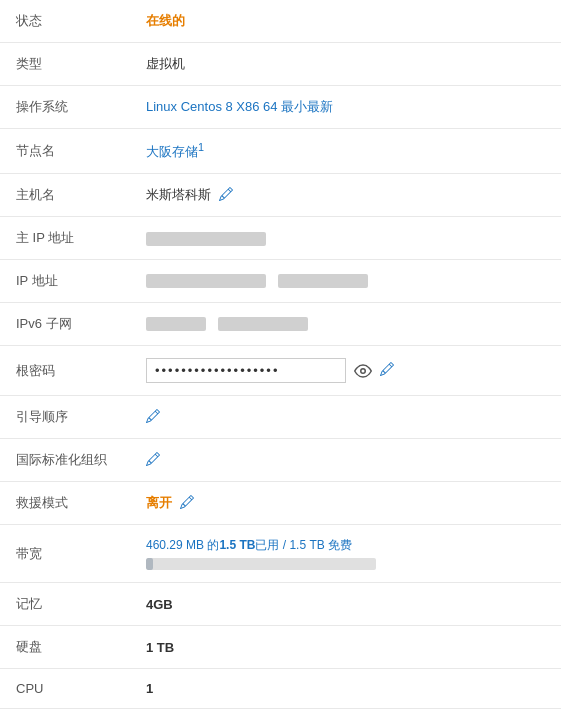 This screenshot has width=561, height=717. I want to click on os-link: Linux Centos 8 X86 64 最小最新, so click(240, 106).